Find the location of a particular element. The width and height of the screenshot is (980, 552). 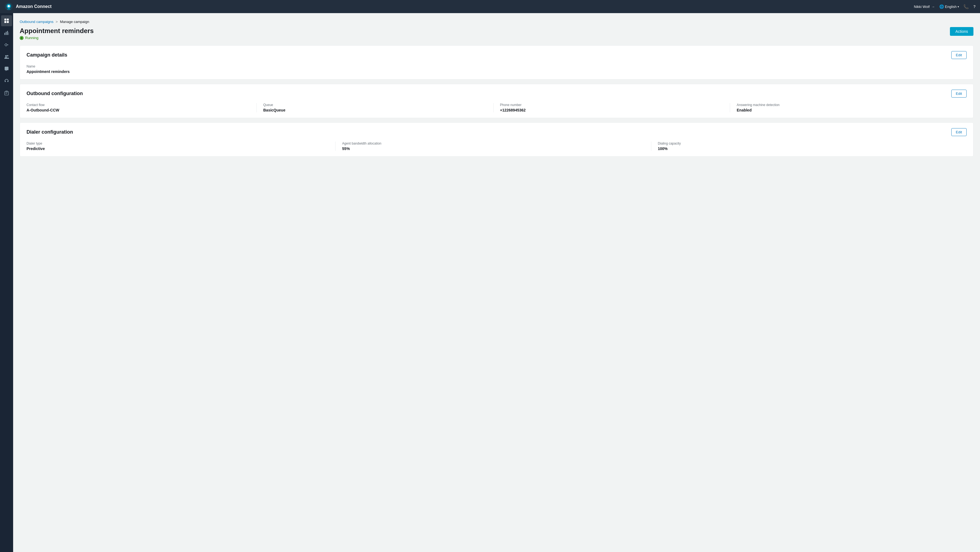

channels-icon is located at coordinates (6, 69).